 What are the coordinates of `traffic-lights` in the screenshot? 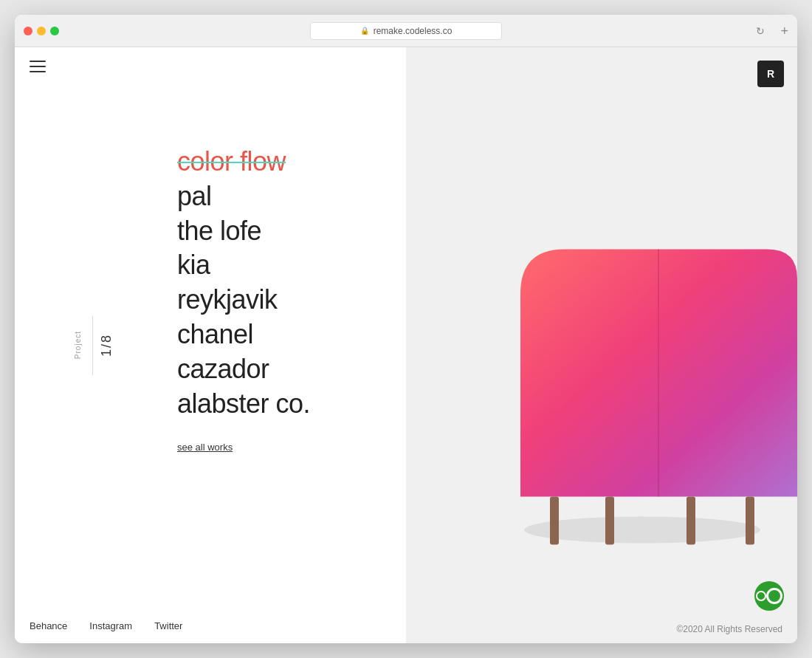 It's located at (41, 31).